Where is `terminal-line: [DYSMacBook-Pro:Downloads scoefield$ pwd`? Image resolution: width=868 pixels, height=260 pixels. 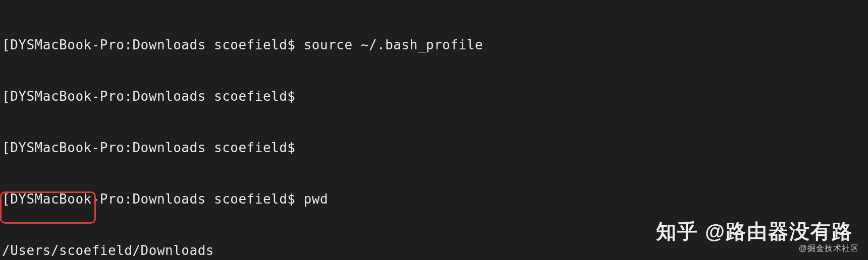 terminal-line: [DYSMacBook-Pro:Downloads scoefield$ pwd is located at coordinates (434, 199).